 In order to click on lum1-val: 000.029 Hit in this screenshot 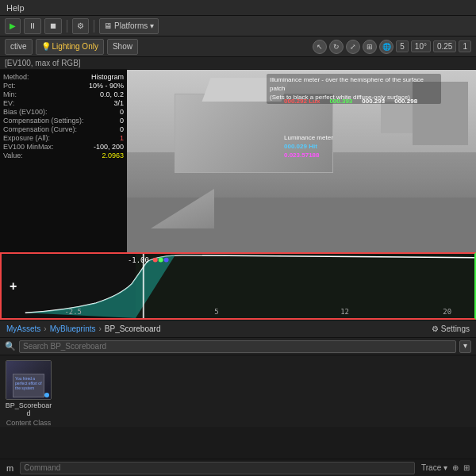, I will do `click(309, 146)`.